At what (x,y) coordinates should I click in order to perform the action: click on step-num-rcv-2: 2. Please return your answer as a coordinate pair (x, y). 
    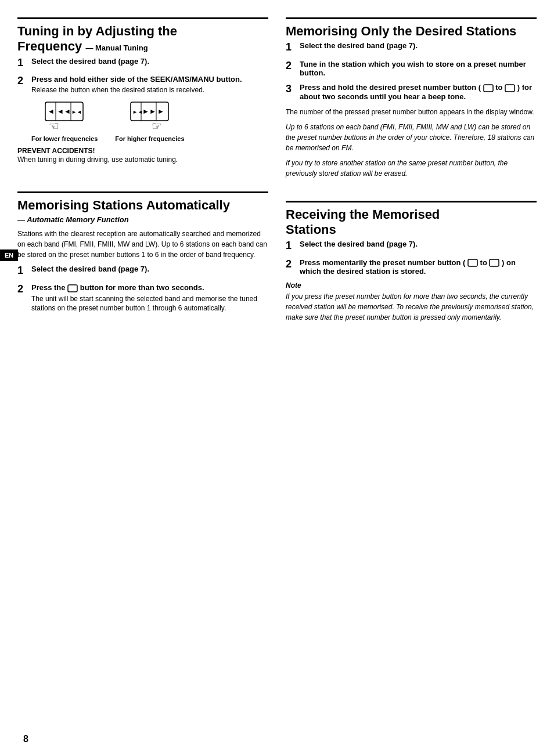
    Looking at the image, I should click on (291, 265).